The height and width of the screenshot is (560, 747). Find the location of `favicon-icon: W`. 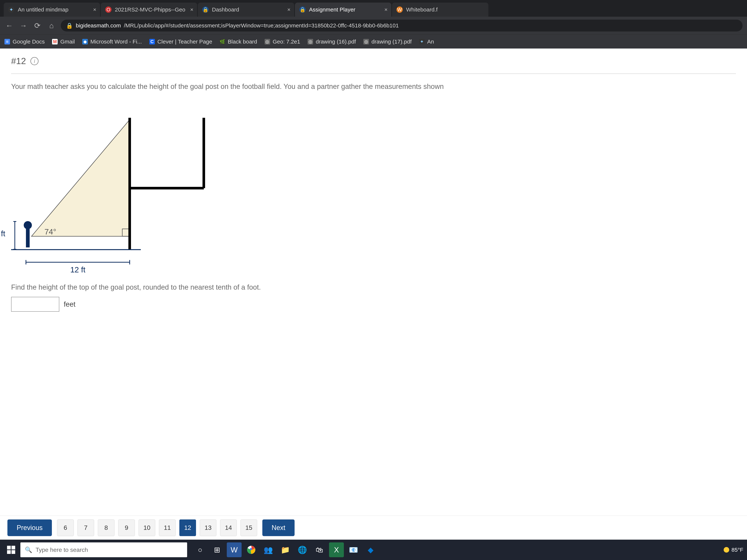

favicon-icon: W is located at coordinates (400, 9).